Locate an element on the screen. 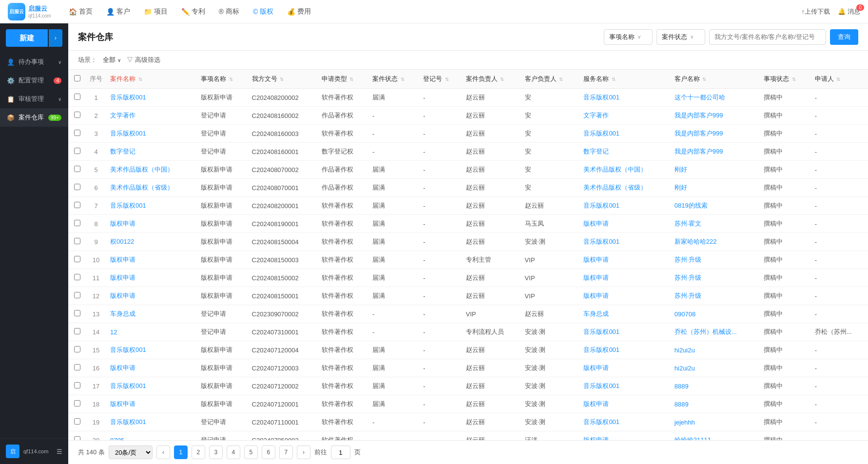 This screenshot has height=464, width=868. row-case-name: 权00122 is located at coordinates (152, 242).